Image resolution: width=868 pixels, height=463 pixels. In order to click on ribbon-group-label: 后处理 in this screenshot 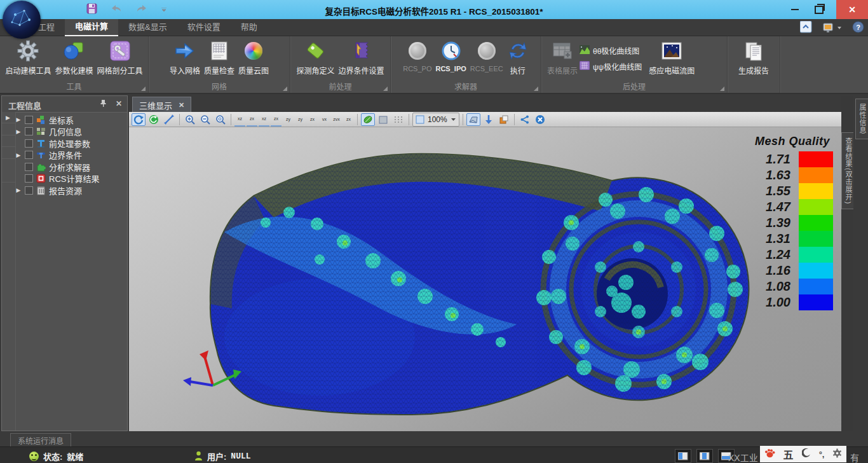, I will do `click(634, 86)`.